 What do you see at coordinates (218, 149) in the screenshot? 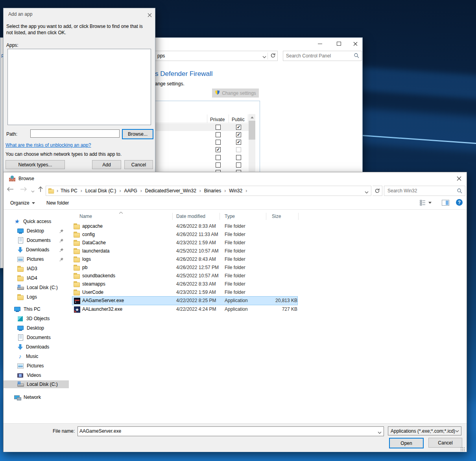
I see `private-checkbox: ✓` at bounding box center [218, 149].